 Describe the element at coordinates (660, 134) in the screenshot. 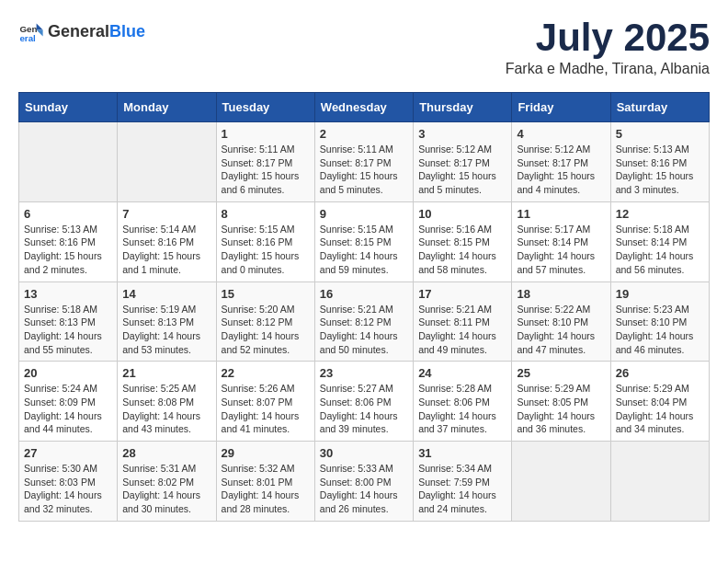

I see `day-number: 5` at that location.